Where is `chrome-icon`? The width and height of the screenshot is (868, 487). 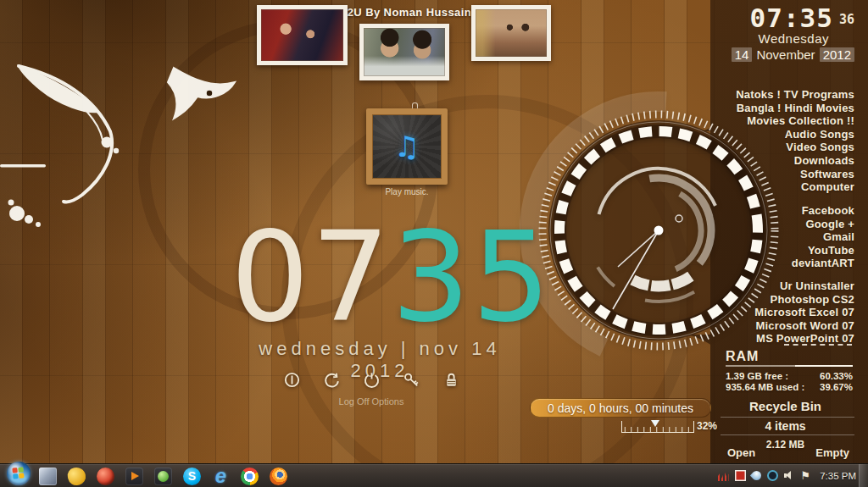 chrome-icon is located at coordinates (249, 476).